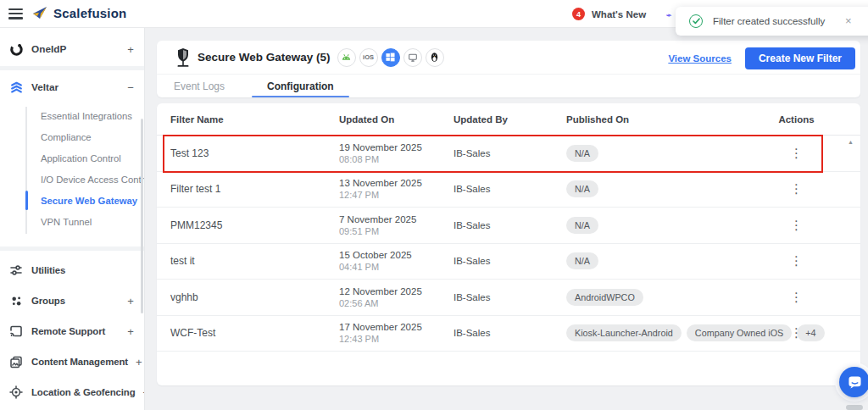 This screenshot has height=410, width=868. Describe the element at coordinates (769, 21) in the screenshot. I see `toast-message: Filter created successfully` at that location.